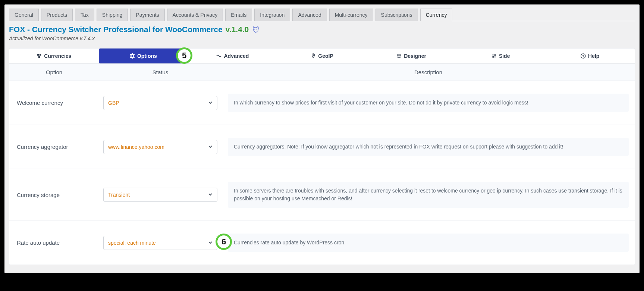  Describe the element at coordinates (322, 29) in the screenshot. I see `plugin-title: FOX - Currency Switcher Professional for…` at that location.